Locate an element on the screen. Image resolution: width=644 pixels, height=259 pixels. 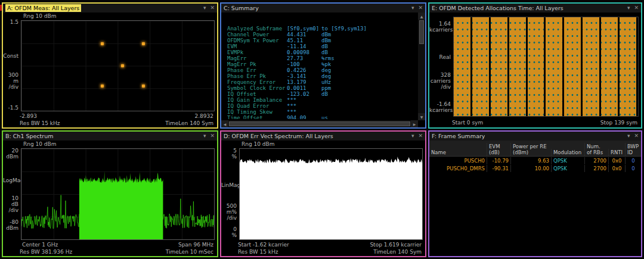
column-header: Num. of RBs is located at coordinates (596, 149).